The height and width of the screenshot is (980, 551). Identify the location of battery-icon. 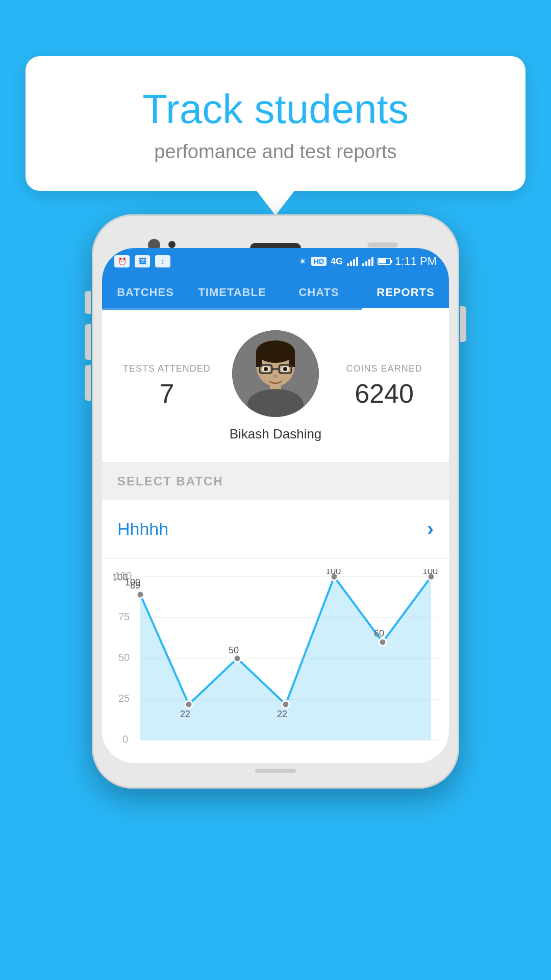
(384, 261).